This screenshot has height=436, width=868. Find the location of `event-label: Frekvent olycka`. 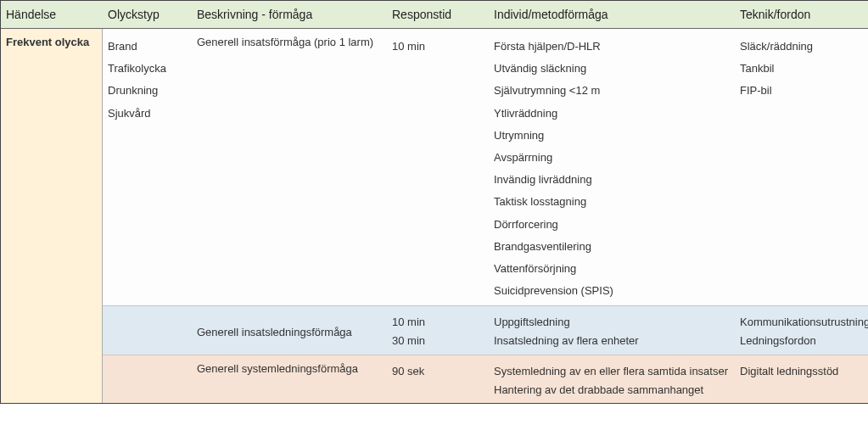

event-label: Frekvent olycka is located at coordinates (48, 42).